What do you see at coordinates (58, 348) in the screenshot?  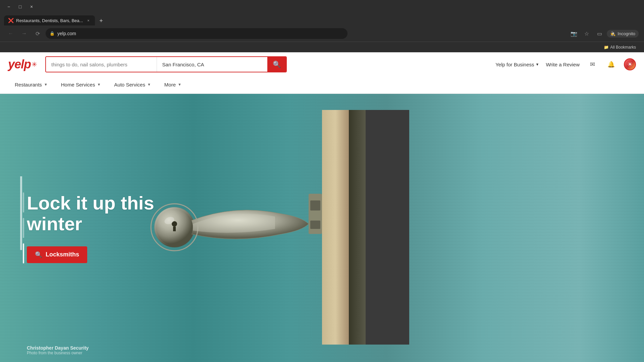 I see `photo-credit-name: Christopher Dayan Security` at bounding box center [58, 348].